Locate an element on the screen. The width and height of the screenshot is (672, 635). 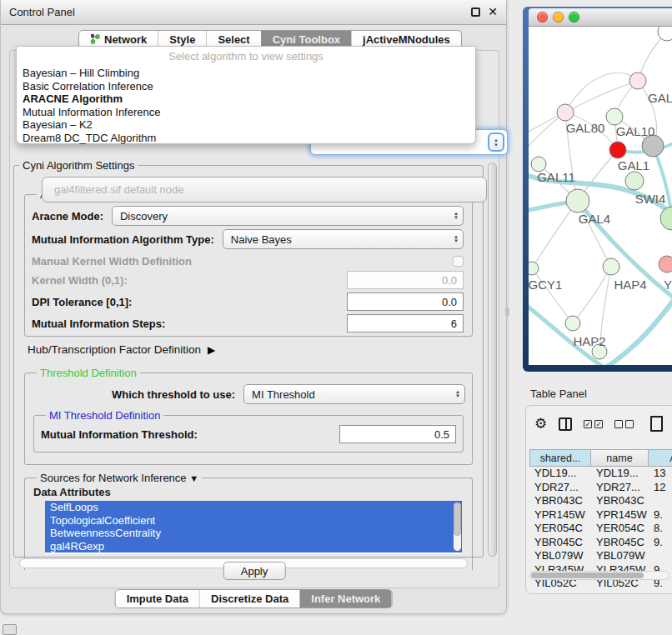
table-row: YBL079WYBL079W is located at coordinates (600, 557).